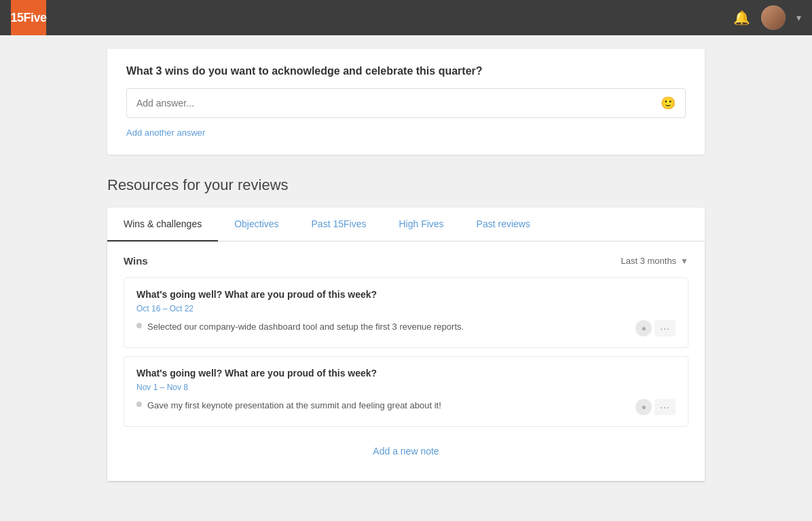 The image size is (812, 521). What do you see at coordinates (399, 103) in the screenshot?
I see `answer-input` at bounding box center [399, 103].